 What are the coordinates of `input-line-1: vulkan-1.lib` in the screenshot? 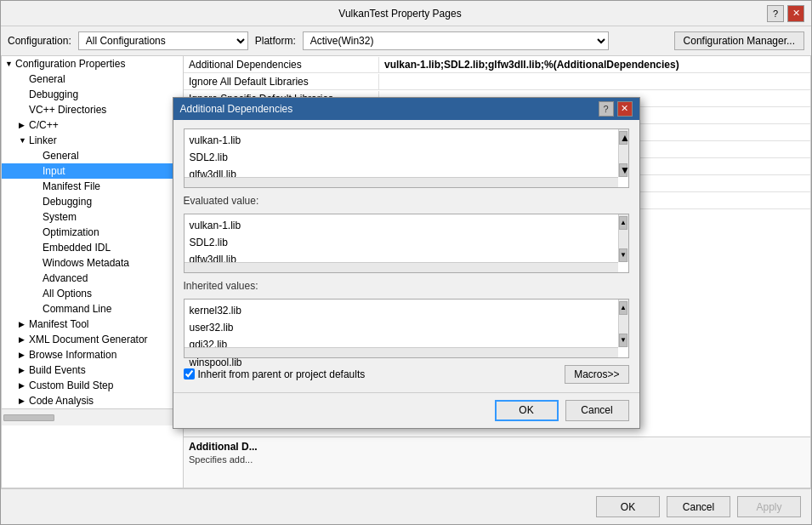 It's located at (402, 140).